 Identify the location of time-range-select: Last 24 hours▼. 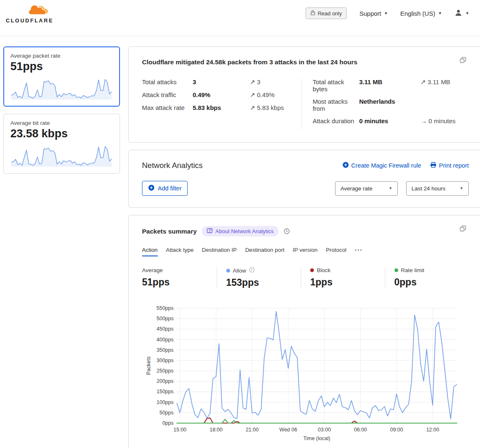
(438, 188).